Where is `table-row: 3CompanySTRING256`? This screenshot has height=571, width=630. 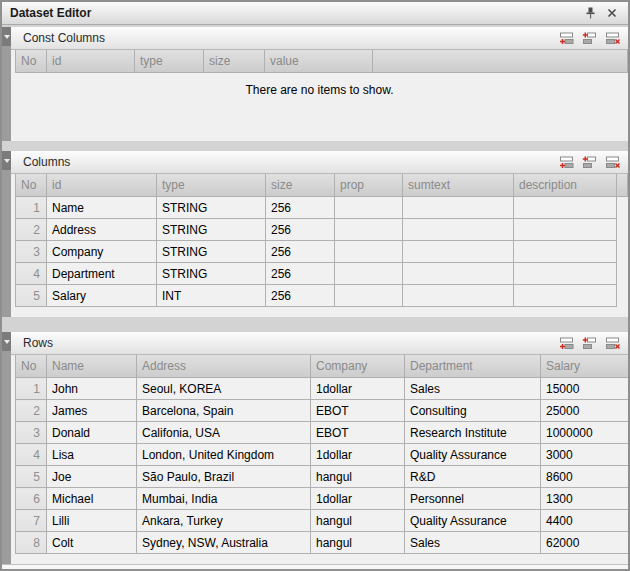
table-row: 3CompanySTRING256 is located at coordinates (322, 252).